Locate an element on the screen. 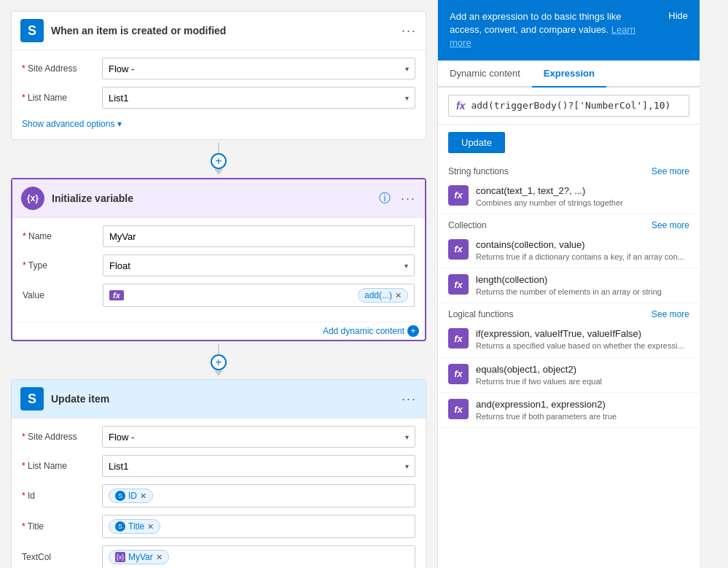 The height and width of the screenshot is (568, 728). trigger-show-advanced-button: Show advanced options ▾ is located at coordinates (71, 124).